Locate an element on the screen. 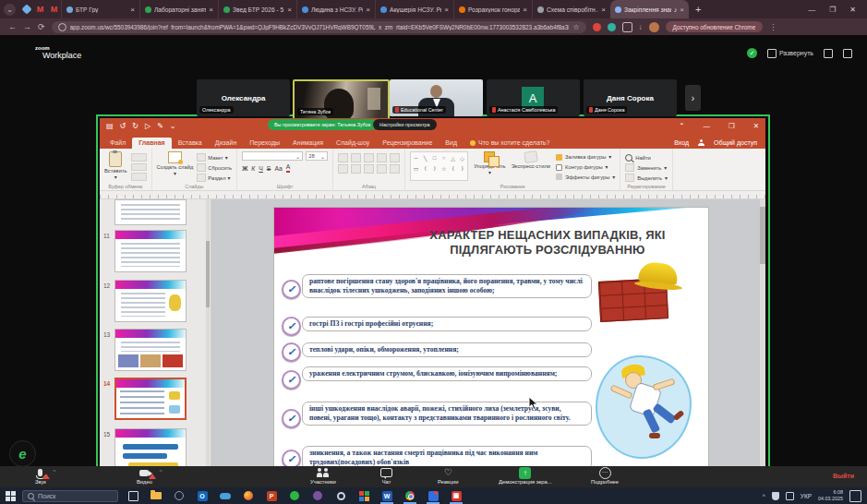 This screenshot has height=504, width=867. word-icon: W is located at coordinates (387, 496).